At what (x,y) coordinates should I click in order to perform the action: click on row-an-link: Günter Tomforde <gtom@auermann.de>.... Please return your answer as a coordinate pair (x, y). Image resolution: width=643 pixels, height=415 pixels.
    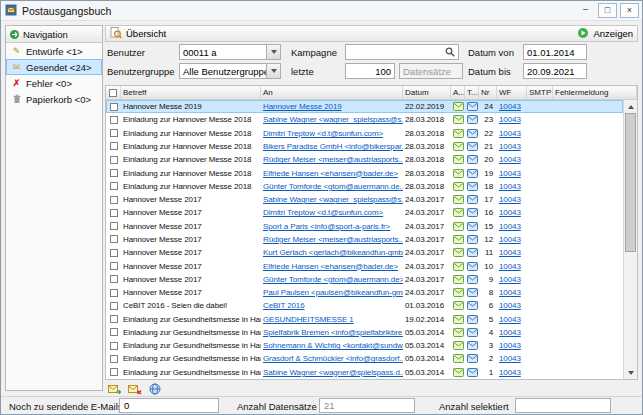
    Looking at the image, I should click on (332, 280).